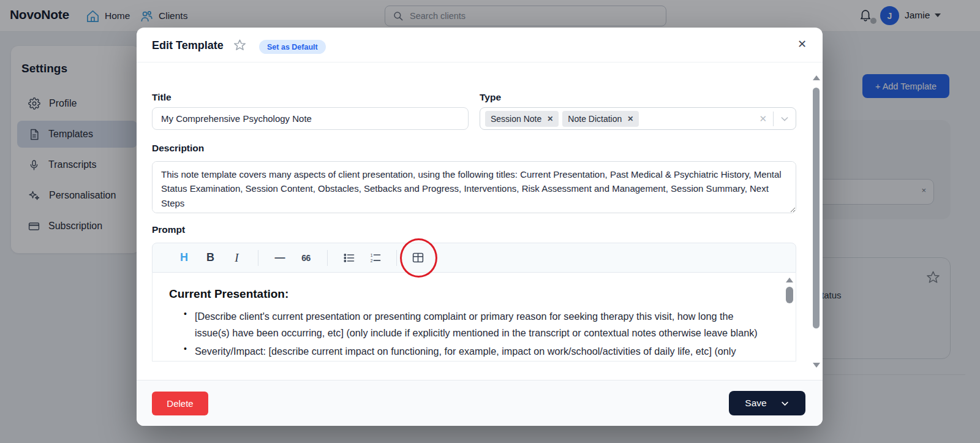  What do you see at coordinates (816, 365) in the screenshot?
I see `scroll-down-arrow` at bounding box center [816, 365].